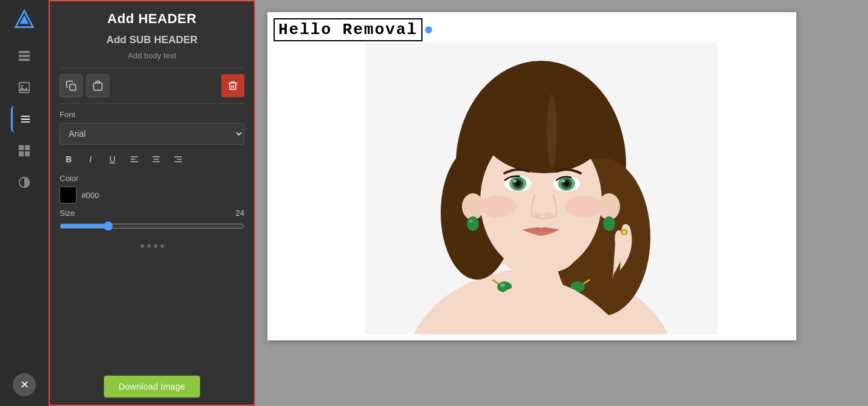 The height and width of the screenshot is (406, 868). I want to click on size-slider-container, so click(152, 227).